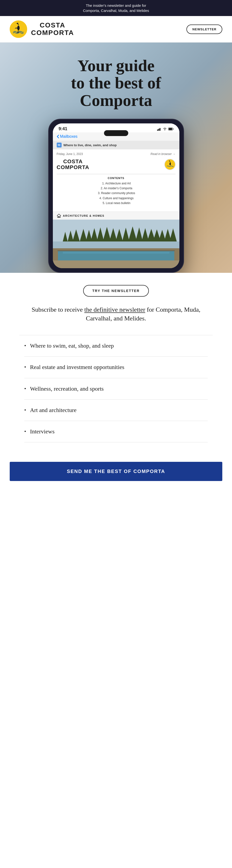 The height and width of the screenshot is (868, 232). Describe the element at coordinates (77, 367) in the screenshot. I see `feature-text-realestate: Real estate and investment opportunities` at that location.